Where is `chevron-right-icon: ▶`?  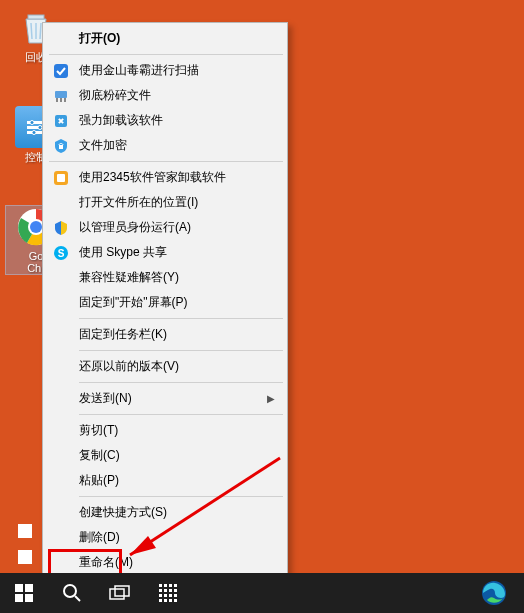 chevron-right-icon: ▶ is located at coordinates (271, 398).